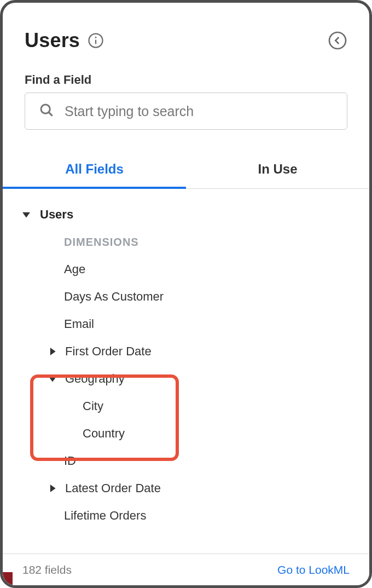  Describe the element at coordinates (186, 80) in the screenshot. I see `search-label: Find a Field` at that location.